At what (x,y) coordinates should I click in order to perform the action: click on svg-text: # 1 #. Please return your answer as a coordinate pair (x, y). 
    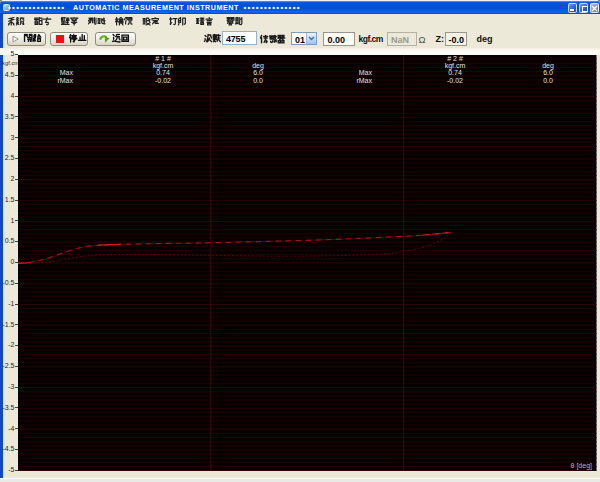
    Looking at the image, I should click on (163, 58).